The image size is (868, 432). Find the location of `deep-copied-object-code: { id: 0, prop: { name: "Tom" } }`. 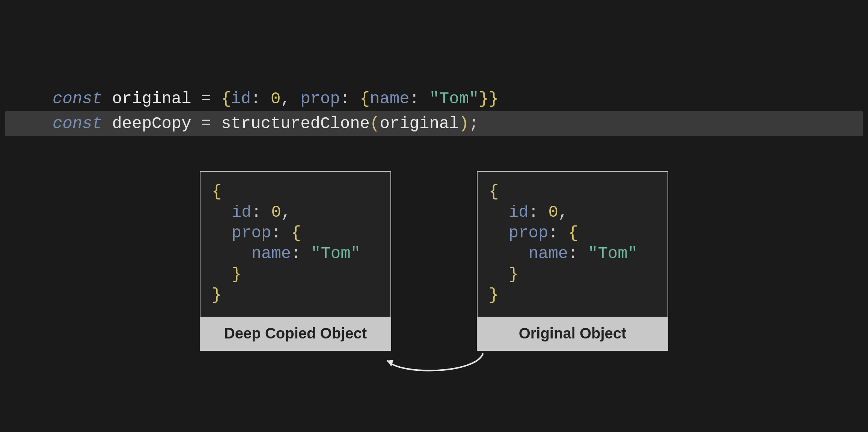

deep-copied-object-code: { id: 0, prop: { name: "Tom" } } is located at coordinates (295, 244).